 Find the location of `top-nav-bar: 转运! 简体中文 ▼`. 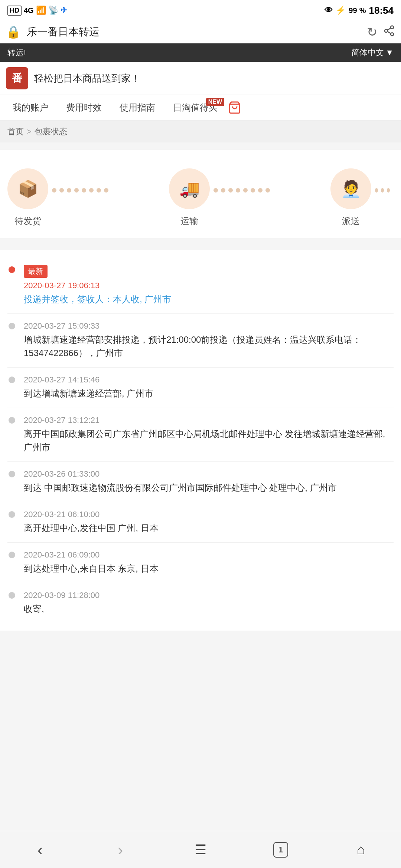

top-nav-bar: 转运! 简体中文 ▼ is located at coordinates (200, 53).